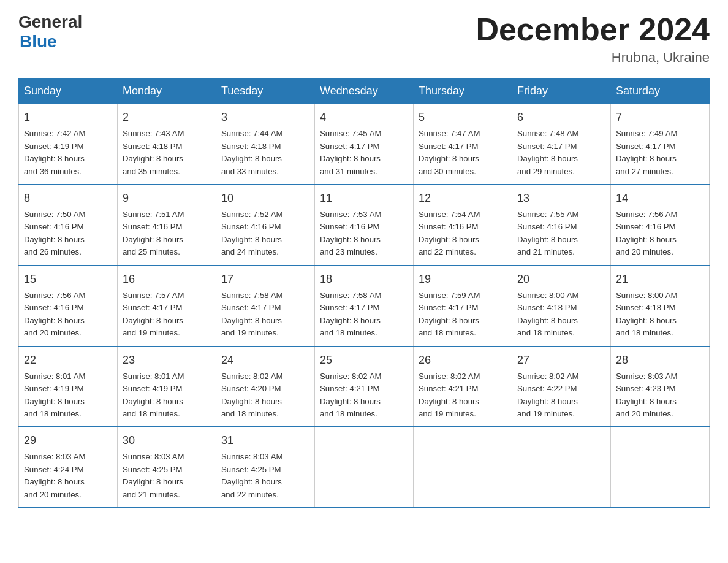 The height and width of the screenshot is (563, 728). Describe the element at coordinates (167, 199) in the screenshot. I see `day-number: 9` at that location.